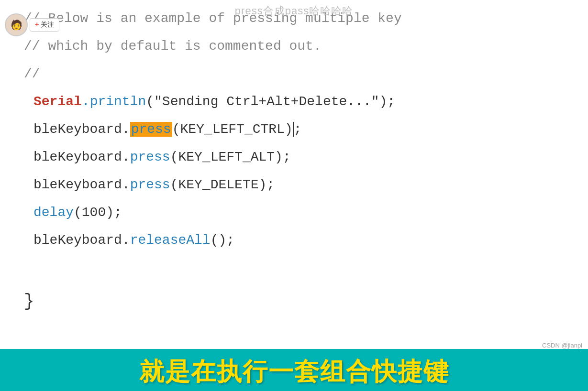 Image resolution: width=588 pixels, height=391 pixels. Describe the element at coordinates (54, 212) in the screenshot. I see `method-delay: delay` at that location.